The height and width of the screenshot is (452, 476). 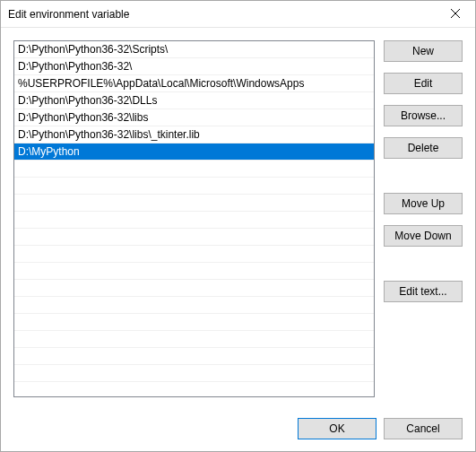 What do you see at coordinates (238, 14) in the screenshot?
I see `titlebar: Edit environment variable` at bounding box center [238, 14].